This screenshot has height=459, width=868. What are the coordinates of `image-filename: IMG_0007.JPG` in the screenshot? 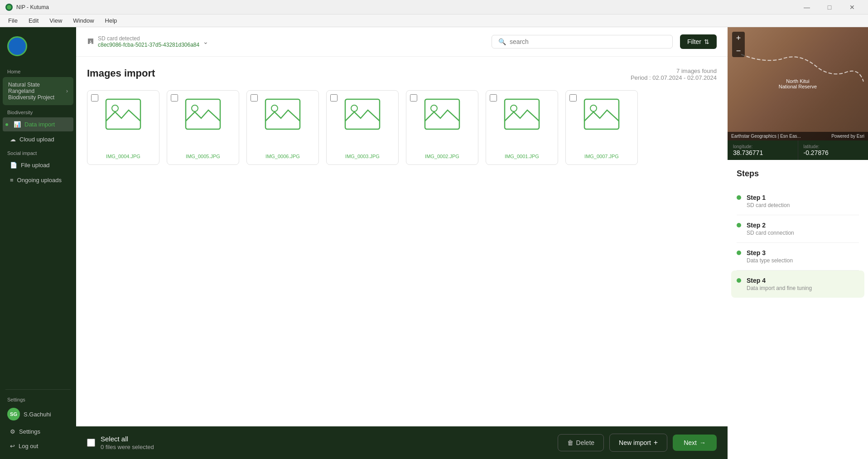 It's located at (602, 156).